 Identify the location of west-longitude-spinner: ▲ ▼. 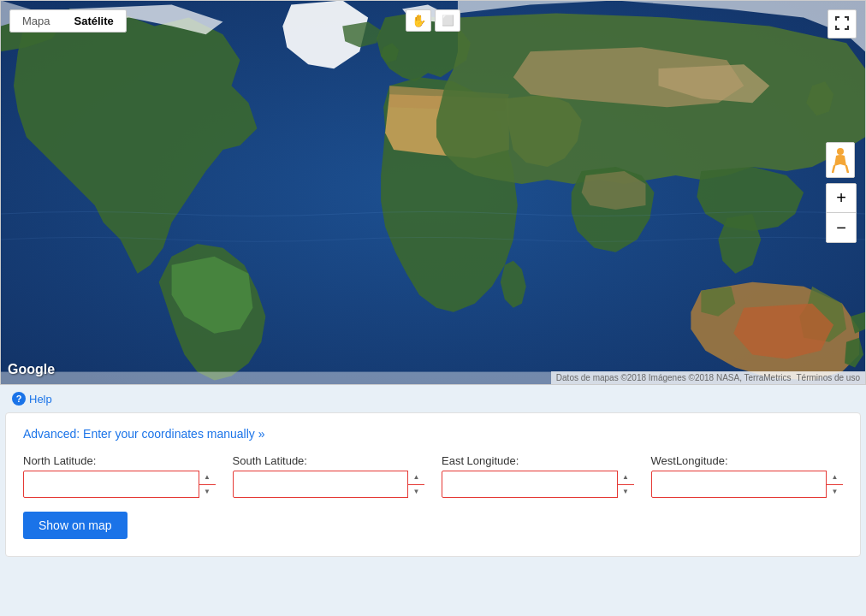
(834, 484).